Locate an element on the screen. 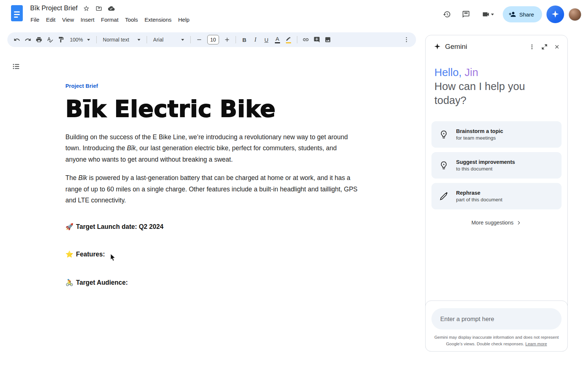  add-comment-button is located at coordinates (317, 40).